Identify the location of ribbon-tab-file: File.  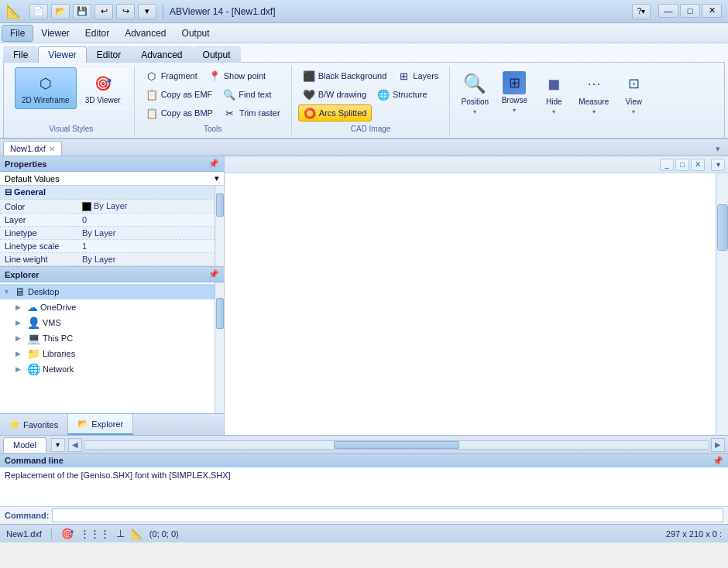
(20, 54).